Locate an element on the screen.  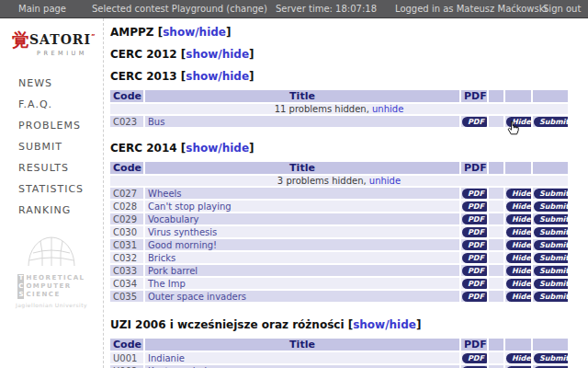
selected-contest-text: Selected contest Playground is located at coordinates (159, 9).